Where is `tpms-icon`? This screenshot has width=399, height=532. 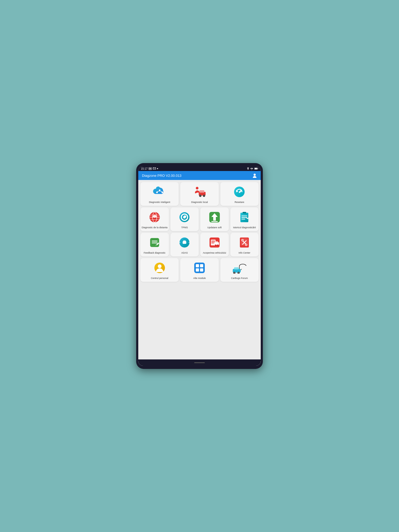
tpms-icon is located at coordinates (184, 217).